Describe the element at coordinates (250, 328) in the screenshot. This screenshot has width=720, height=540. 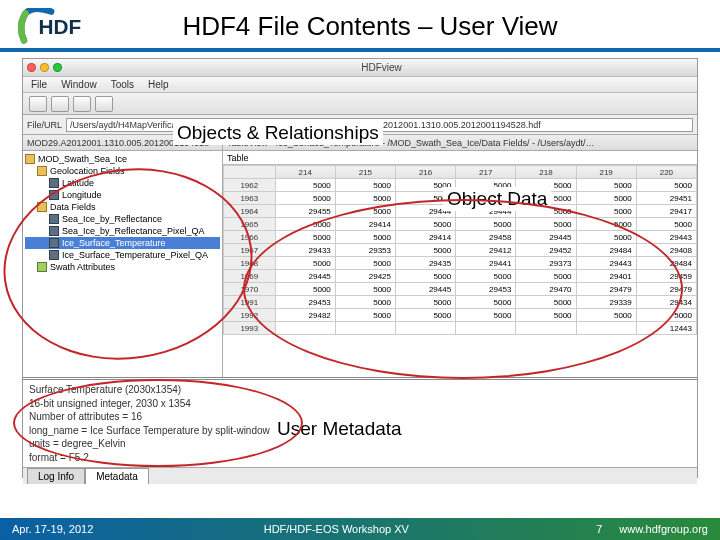
I see `row-header: 1993` at that location.